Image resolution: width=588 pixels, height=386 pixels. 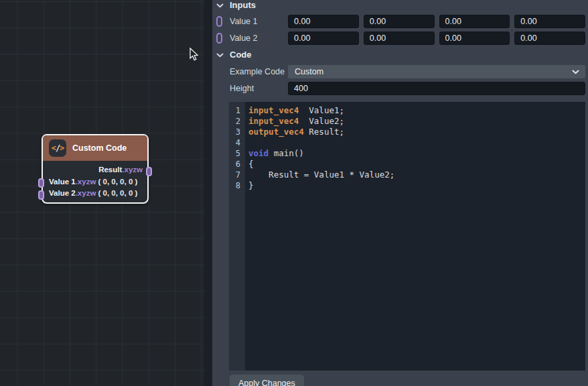 What do you see at coordinates (437, 38) in the screenshot?
I see `value2-fields` at bounding box center [437, 38].